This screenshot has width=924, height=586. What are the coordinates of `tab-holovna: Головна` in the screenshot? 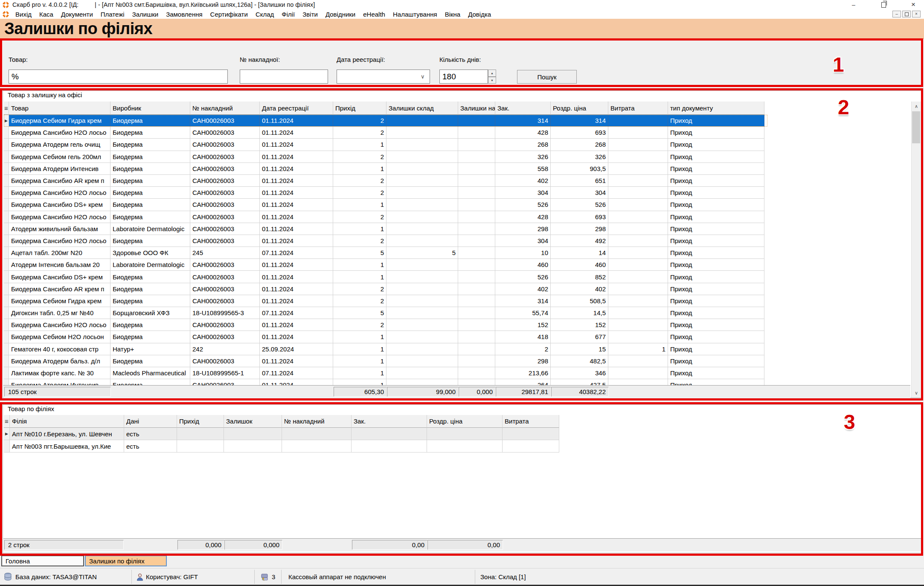 It's located at (43, 561).